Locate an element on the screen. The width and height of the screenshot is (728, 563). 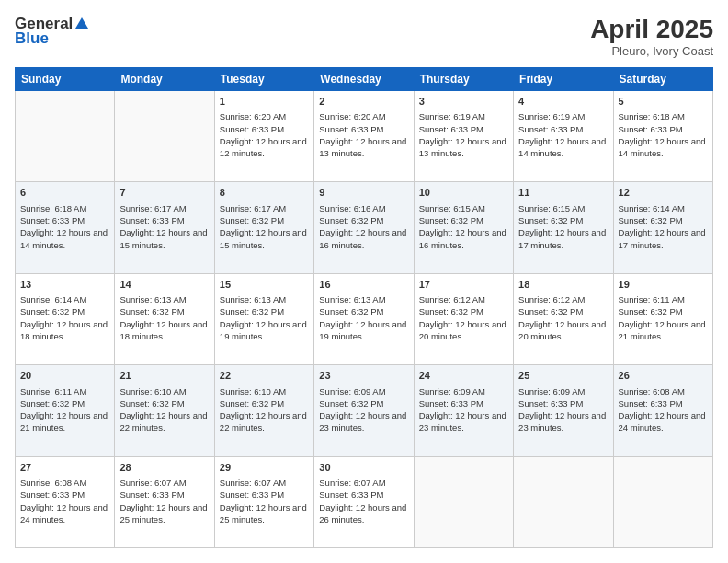
day-info: Sunrise: 6:18 AM is located at coordinates (64, 208).